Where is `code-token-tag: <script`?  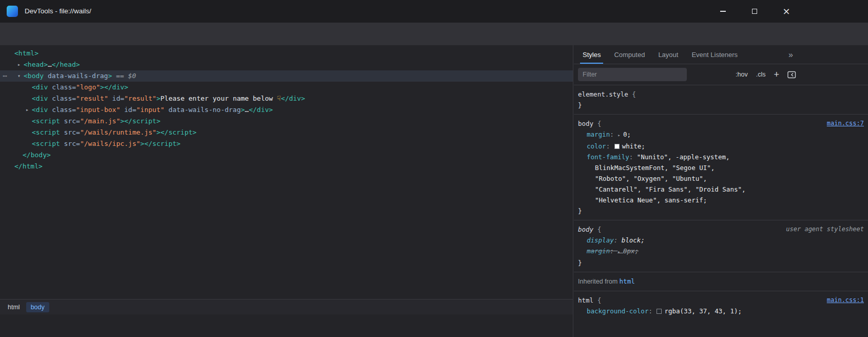
code-token-tag: <script is located at coordinates (46, 144).